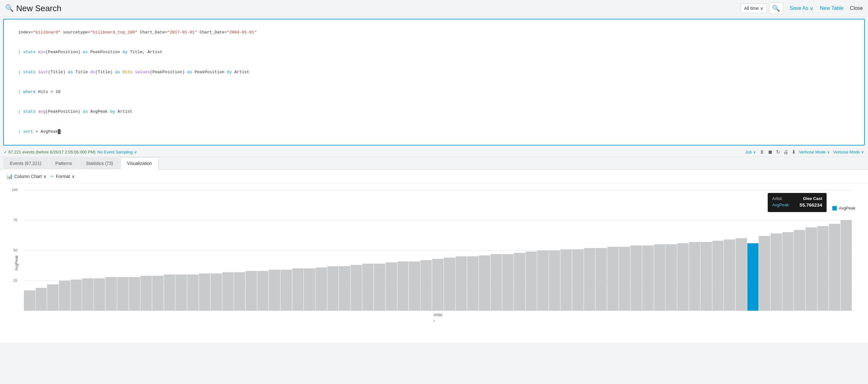  What do you see at coordinates (832, 8) in the screenshot?
I see `new-table-button: New Table` at bounding box center [832, 8].